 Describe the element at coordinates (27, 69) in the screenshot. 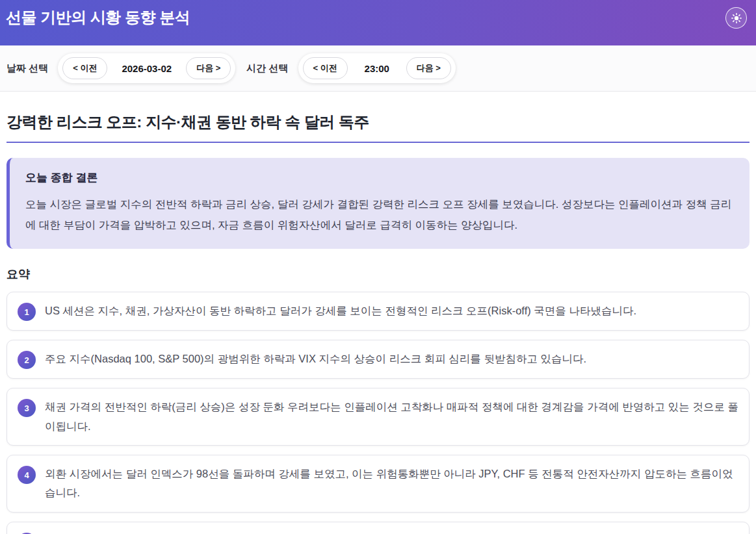

I see `date-select-label: 날짜 선택` at that location.